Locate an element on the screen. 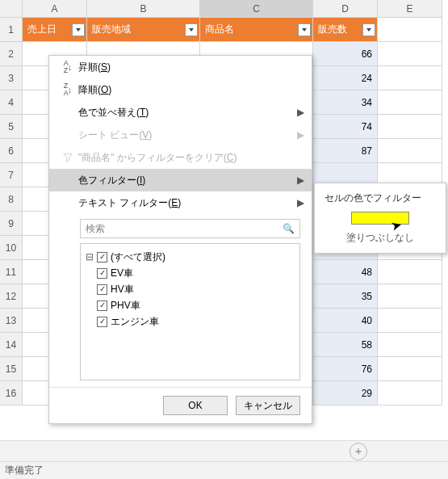  row-header: 5 is located at coordinates (11, 127).